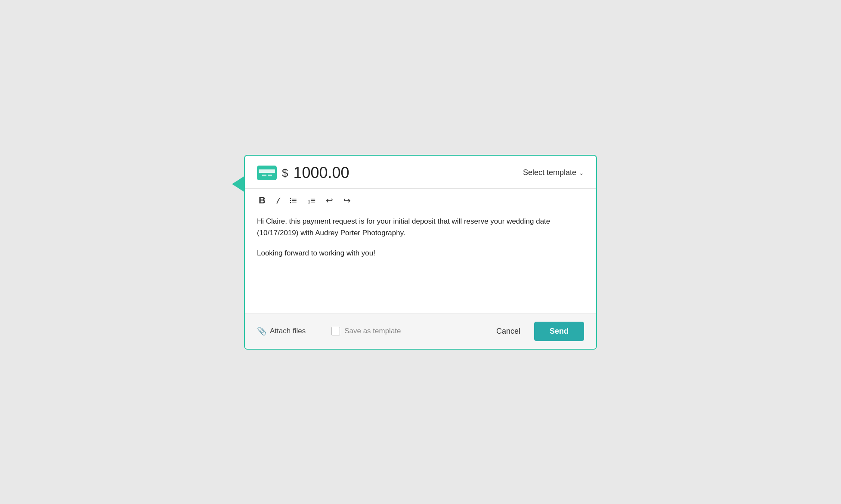 Image resolution: width=841 pixels, height=504 pixels. Describe the element at coordinates (312, 200) in the screenshot. I see `ordered-list-icon: ₁≡` at that location.